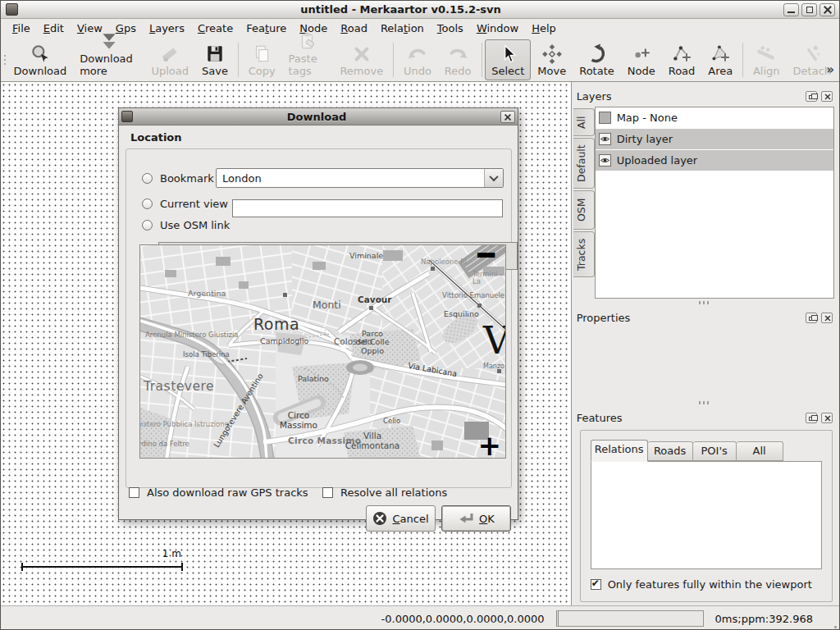 Image resolution: width=840 pixels, height=630 pixels. Describe the element at coordinates (827, 418) in the screenshot. I see `features-close-button` at that location.